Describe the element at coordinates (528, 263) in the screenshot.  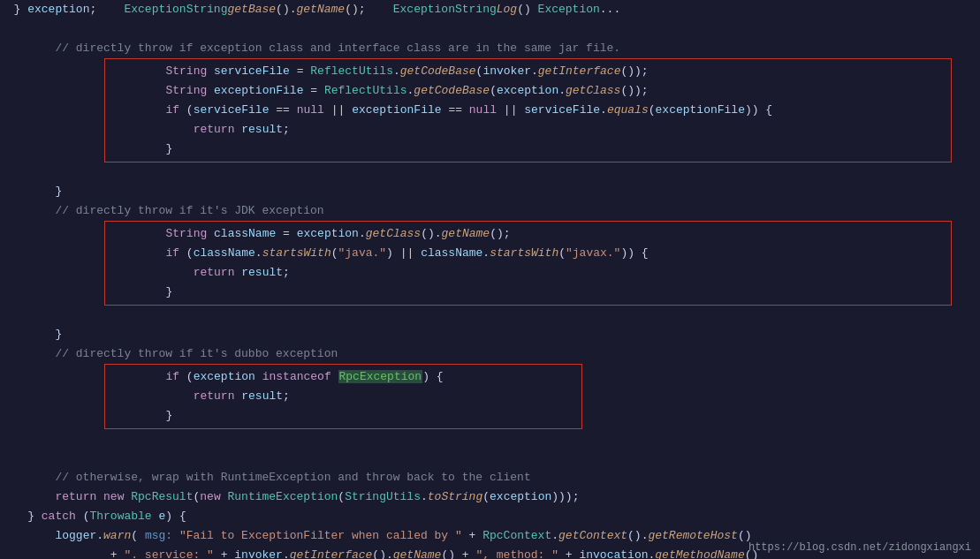
I see `box-2: String className = exception.getClass().…` at that location.